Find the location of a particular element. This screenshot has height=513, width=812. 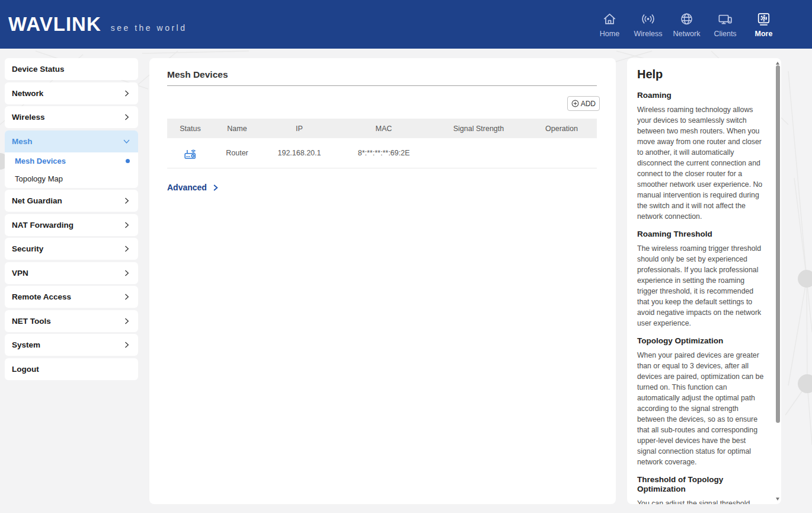

add-button: ADD is located at coordinates (583, 103).